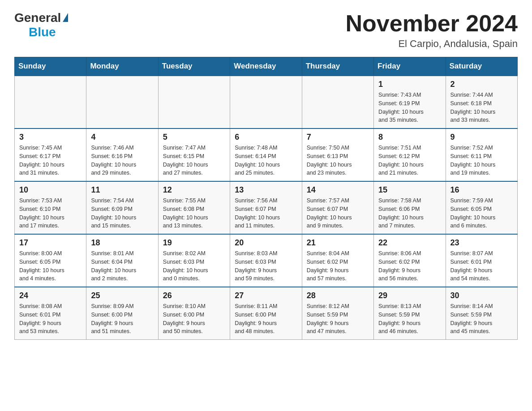 This screenshot has height=411, width=532. Describe the element at coordinates (481, 102) in the screenshot. I see `calendar-cell-2: 2Sunrise: 7:44 AM Sunset: 6:18 PM Daylig…` at that location.